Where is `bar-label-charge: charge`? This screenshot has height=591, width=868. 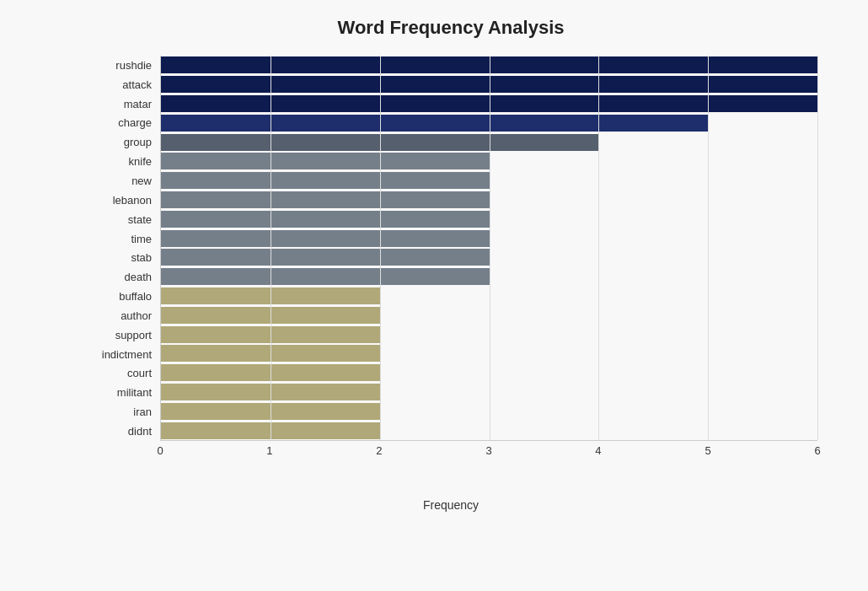 bar-label-charge: charge is located at coordinates (122, 123).